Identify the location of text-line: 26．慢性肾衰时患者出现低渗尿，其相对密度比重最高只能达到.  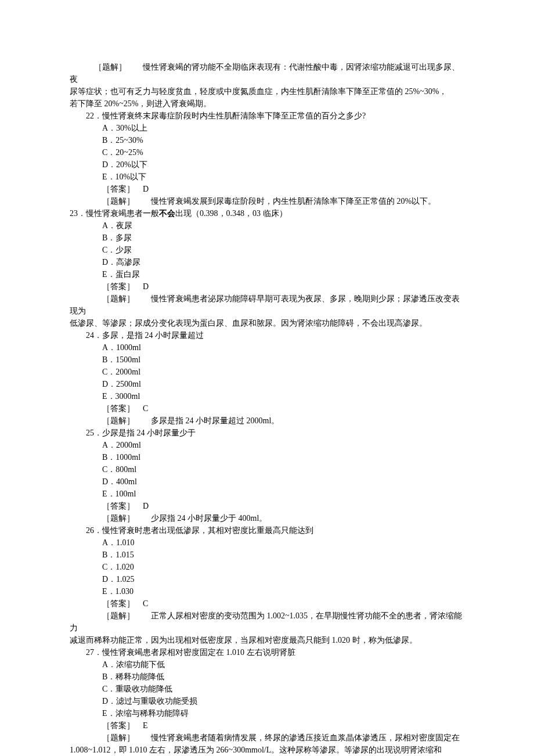
(267, 531).